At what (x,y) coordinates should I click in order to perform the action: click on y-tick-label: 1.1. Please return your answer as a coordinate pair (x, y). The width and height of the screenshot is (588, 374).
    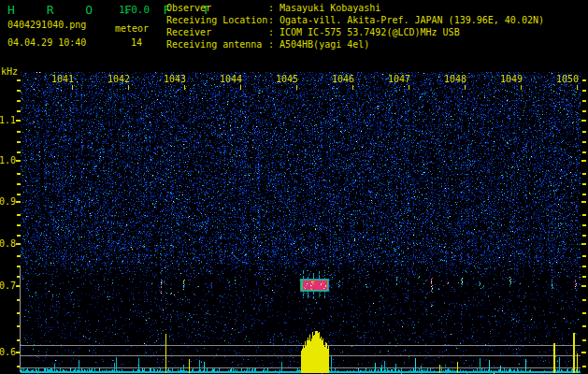
    Looking at the image, I should click on (7, 121).